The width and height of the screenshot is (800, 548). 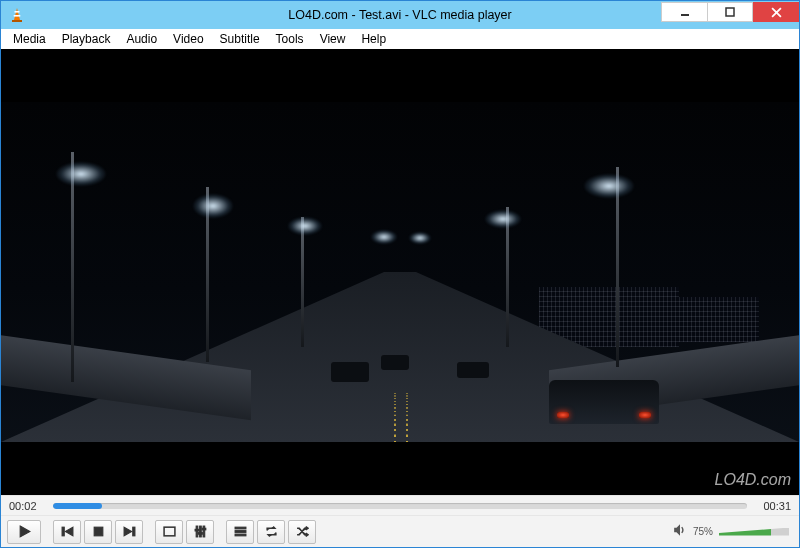 I want to click on time-elapsed: 00:02, so click(x=28, y=506).